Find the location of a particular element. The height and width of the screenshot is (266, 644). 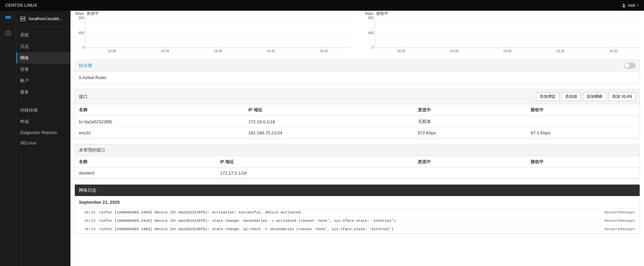

add-vlan-button: 添加 VLAN is located at coordinates (622, 96).